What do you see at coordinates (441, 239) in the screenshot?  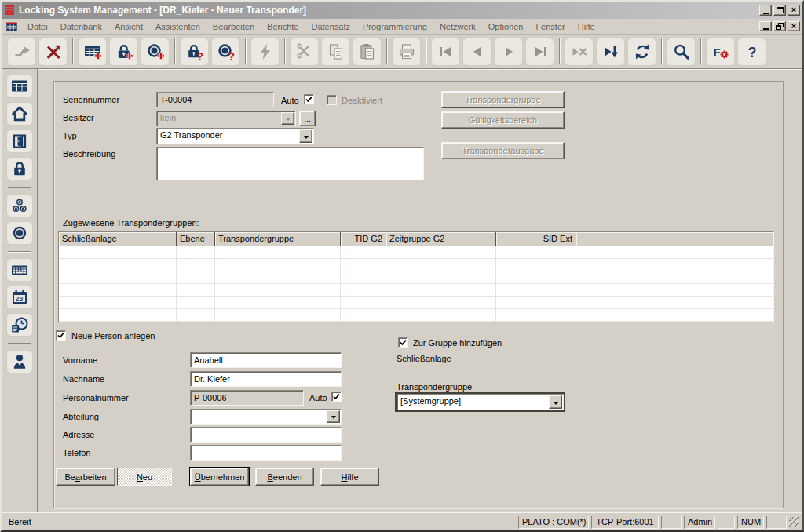 I see `column-header-zeitgruppe-g2: Zeitgruppe G2` at bounding box center [441, 239].